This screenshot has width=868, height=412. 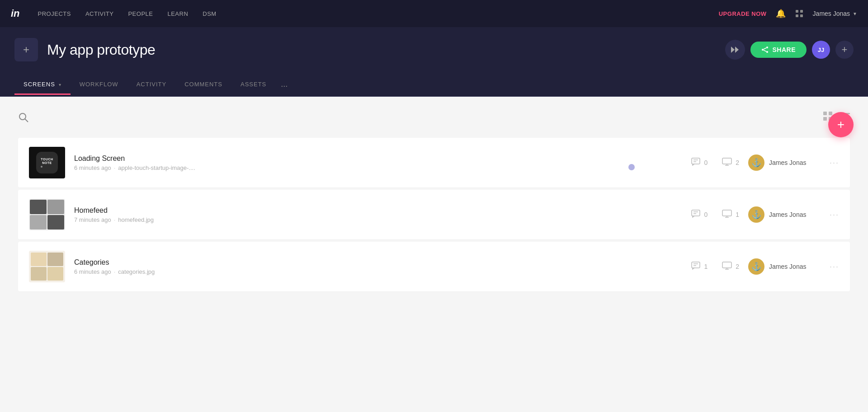 I want to click on screen-time: 7 minutes ago, so click(x=93, y=220).